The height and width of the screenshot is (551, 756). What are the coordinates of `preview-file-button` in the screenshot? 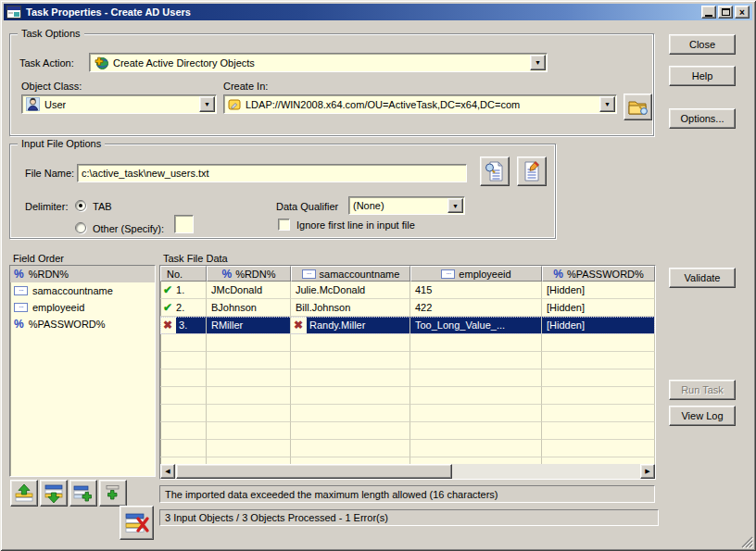 It's located at (495, 171).